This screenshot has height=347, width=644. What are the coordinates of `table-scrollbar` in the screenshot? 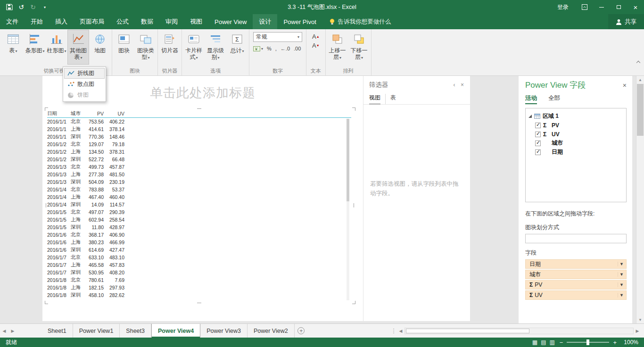 It's located at (348, 209).